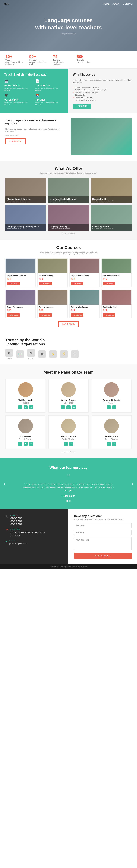 The height and width of the screenshot is (868, 137). I want to click on why-title: Why Choose Us, so click(103, 75).